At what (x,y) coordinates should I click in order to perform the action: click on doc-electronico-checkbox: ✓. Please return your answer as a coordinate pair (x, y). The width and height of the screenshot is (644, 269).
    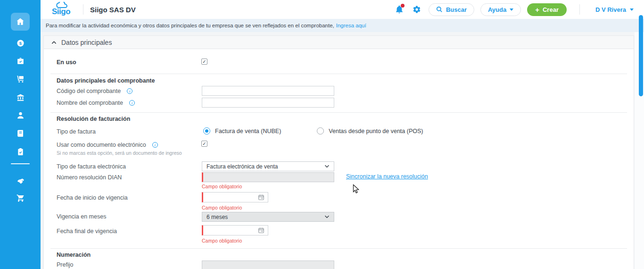
    Looking at the image, I should click on (205, 143).